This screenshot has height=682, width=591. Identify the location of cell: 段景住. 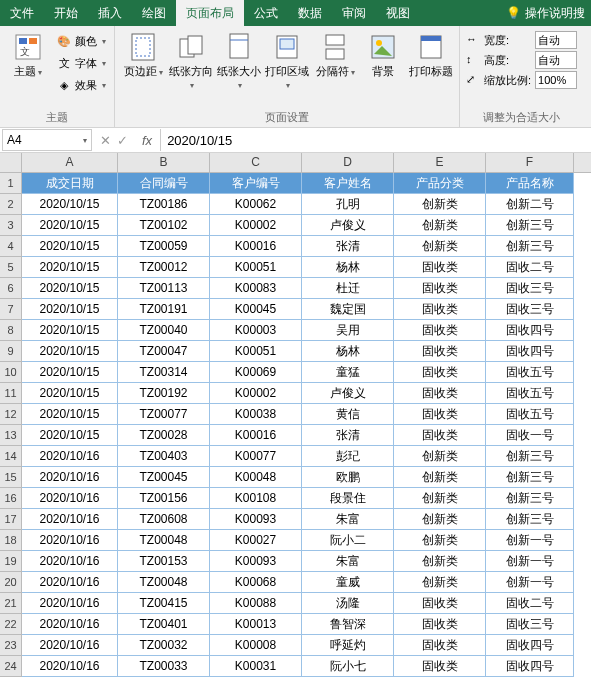
(348, 498).